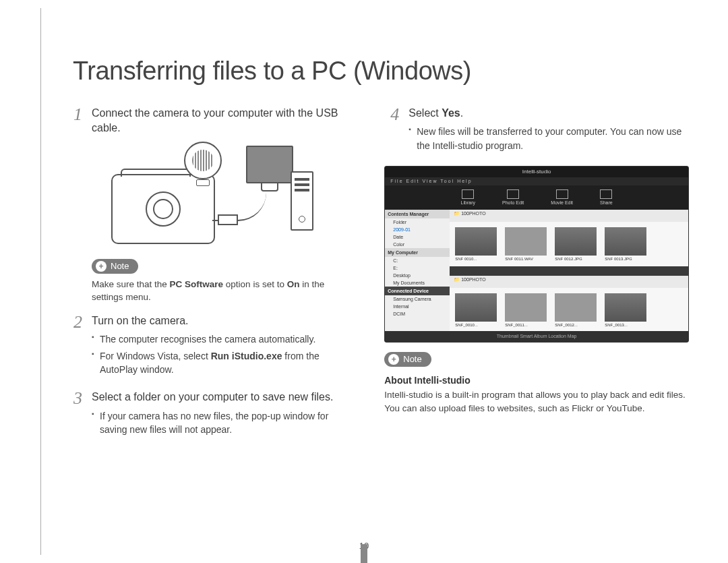  What do you see at coordinates (203, 160) in the screenshot?
I see `zoom-detail-icon` at bounding box center [203, 160].